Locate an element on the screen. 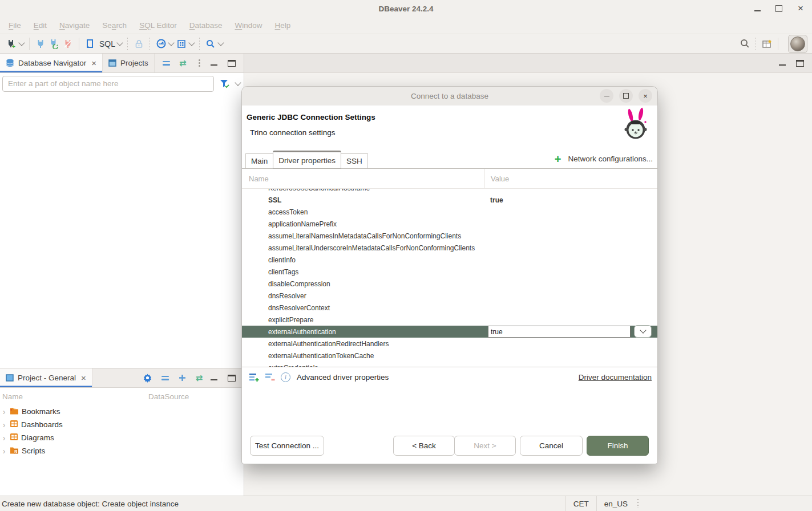 The image size is (812, 511). timezone-indicator: CET is located at coordinates (581, 504).